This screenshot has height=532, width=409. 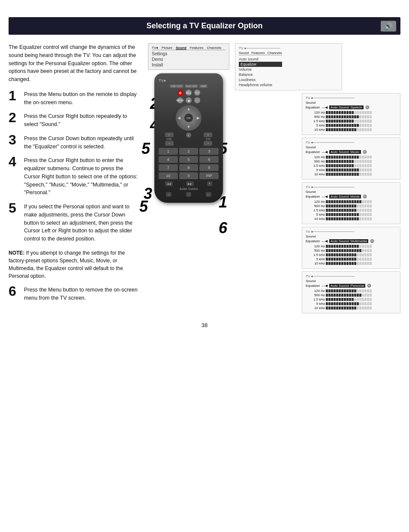 What do you see at coordinates (81, 294) in the screenshot?
I see `step-6-text: Press the Menu button to remove the on-s…` at bounding box center [81, 294].